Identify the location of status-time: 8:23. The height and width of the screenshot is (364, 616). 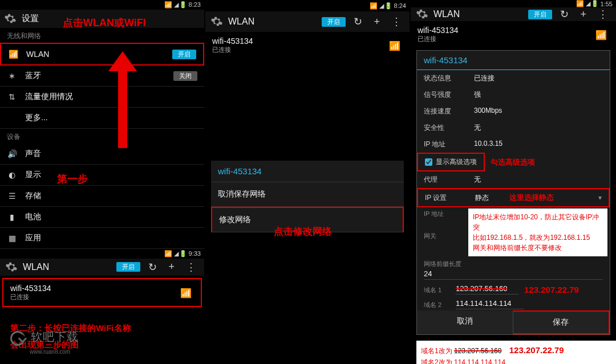
(195, 5).